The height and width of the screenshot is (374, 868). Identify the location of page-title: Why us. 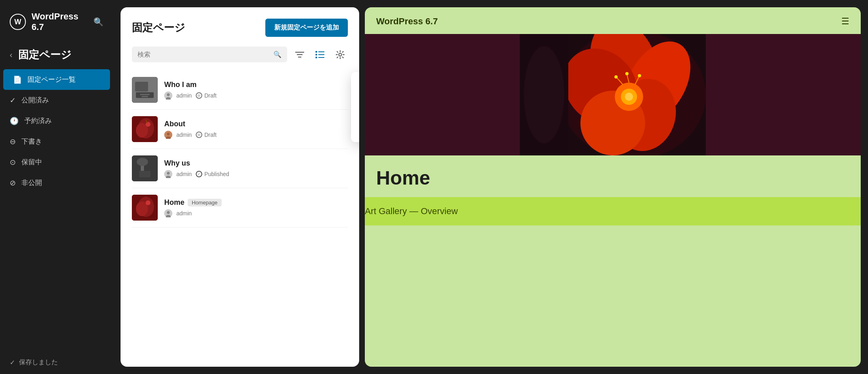
(256, 164).